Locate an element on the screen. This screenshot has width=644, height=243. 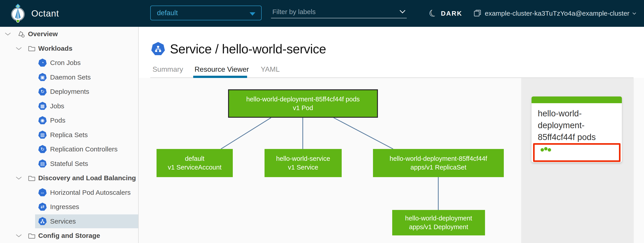
active-tab-underline is located at coordinates (220, 77).